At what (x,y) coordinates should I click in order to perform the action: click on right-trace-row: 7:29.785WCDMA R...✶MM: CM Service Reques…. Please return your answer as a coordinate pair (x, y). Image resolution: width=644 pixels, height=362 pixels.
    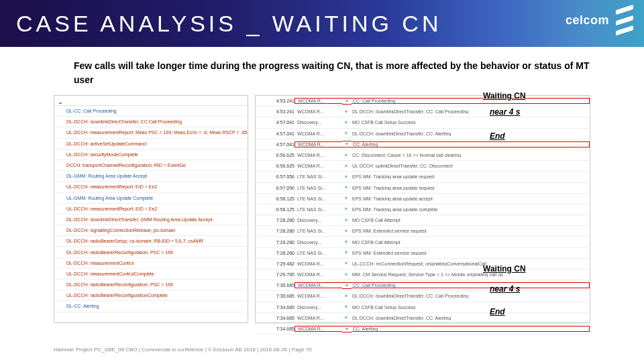
    Looking at the image, I should click on (423, 275).